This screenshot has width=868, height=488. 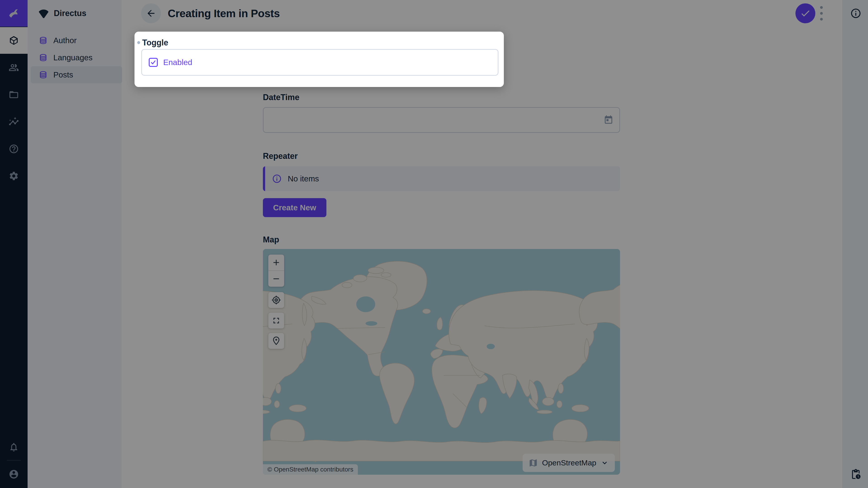 I want to click on toggle-label: Toggle, so click(x=155, y=43).